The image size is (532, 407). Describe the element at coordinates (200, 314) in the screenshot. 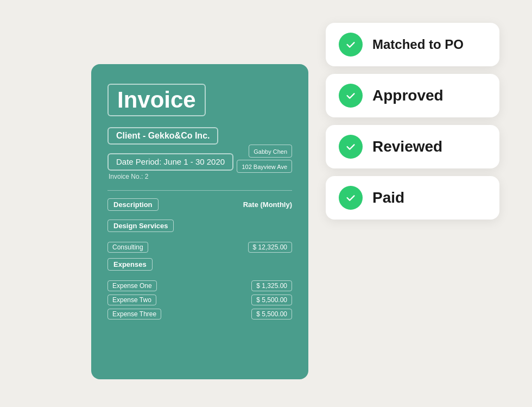

I see `expense-row-2: Expense Three $ 5,500.00` at that location.